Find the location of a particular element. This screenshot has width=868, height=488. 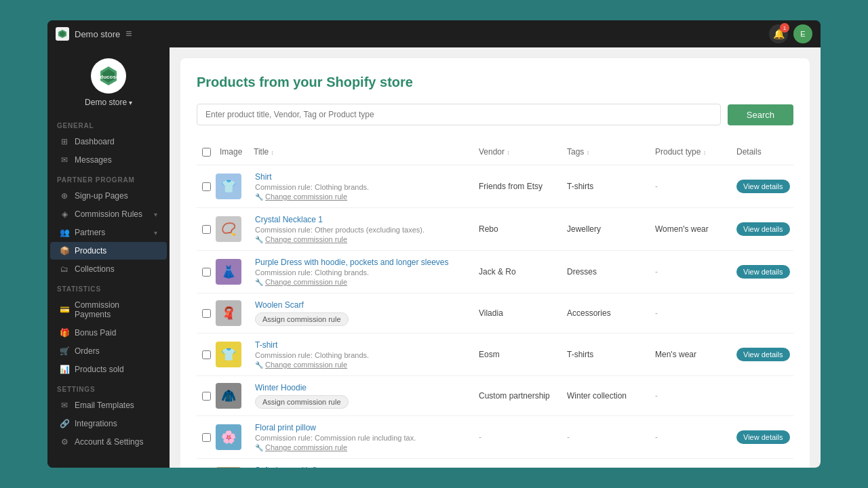

hamburger-icon: ≡ is located at coordinates (129, 34).